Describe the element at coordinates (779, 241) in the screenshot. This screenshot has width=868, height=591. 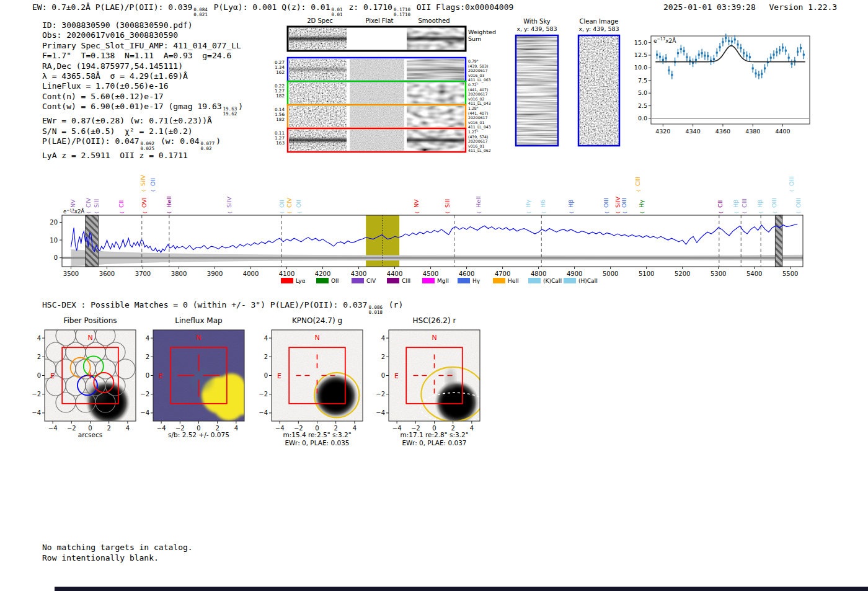
I see `sky-line-hatch-band` at that location.